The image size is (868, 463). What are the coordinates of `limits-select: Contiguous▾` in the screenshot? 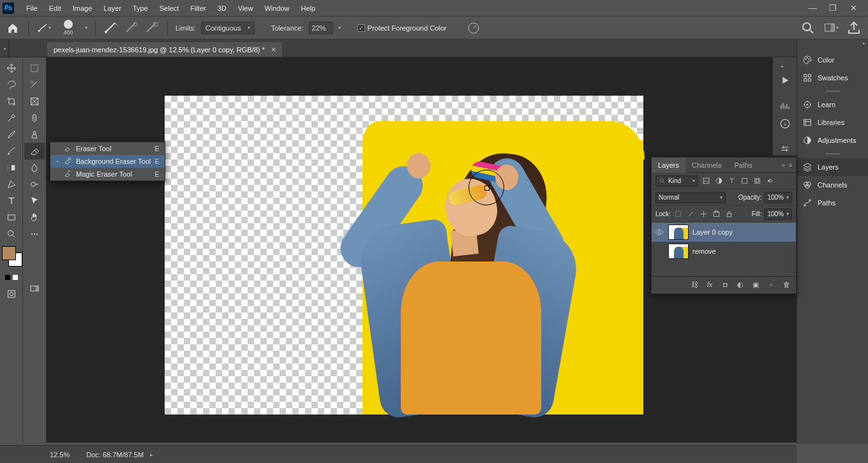 It's located at (228, 28).